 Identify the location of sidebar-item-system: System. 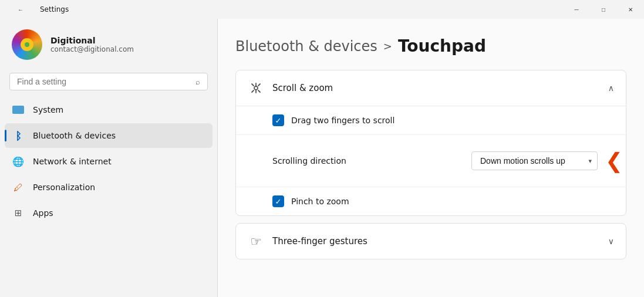
(109, 110).